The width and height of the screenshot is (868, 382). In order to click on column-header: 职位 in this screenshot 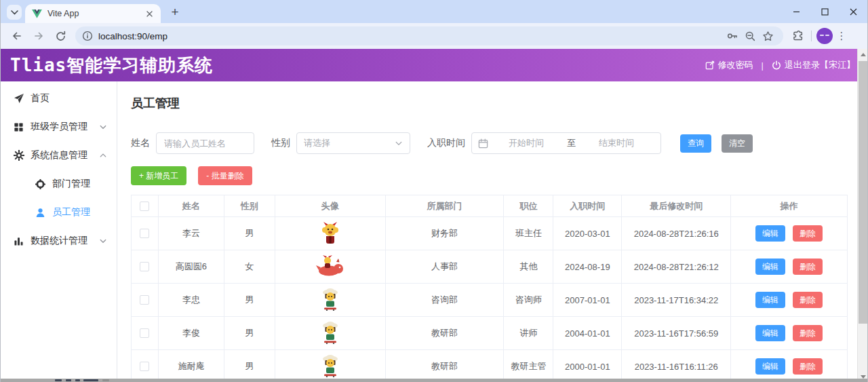, I will do `click(529, 206)`.